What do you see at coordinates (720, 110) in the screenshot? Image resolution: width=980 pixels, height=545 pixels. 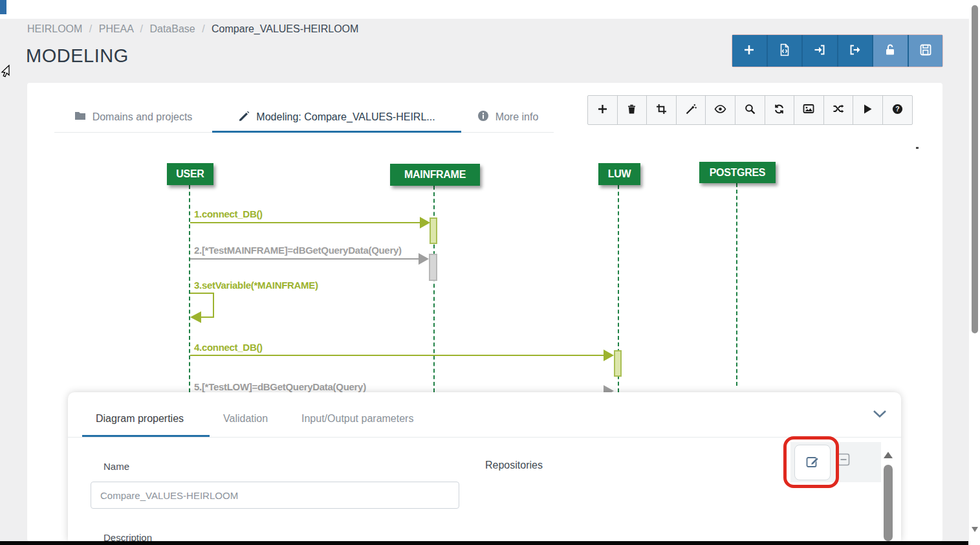 I see `preview-button` at bounding box center [720, 110].